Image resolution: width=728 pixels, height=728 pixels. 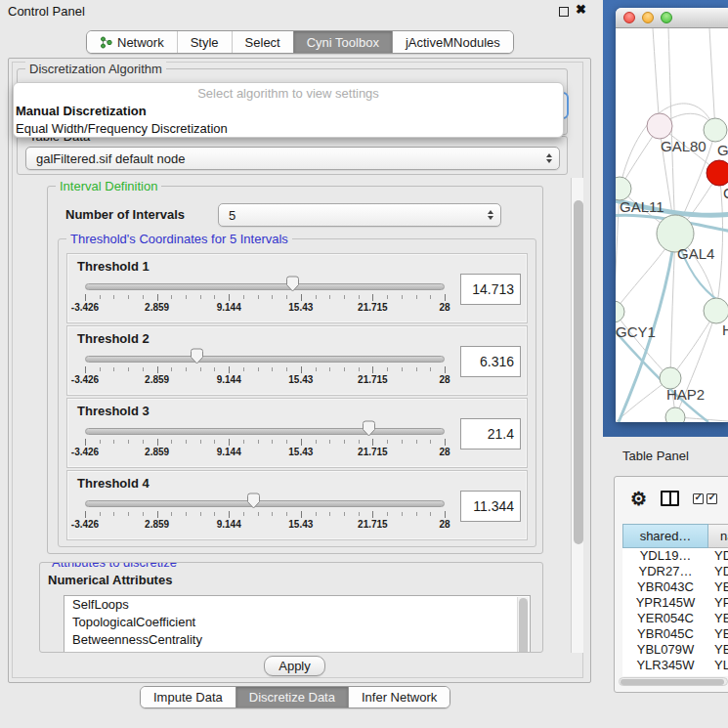 I want to click on tab-label: Select, so click(x=263, y=43).